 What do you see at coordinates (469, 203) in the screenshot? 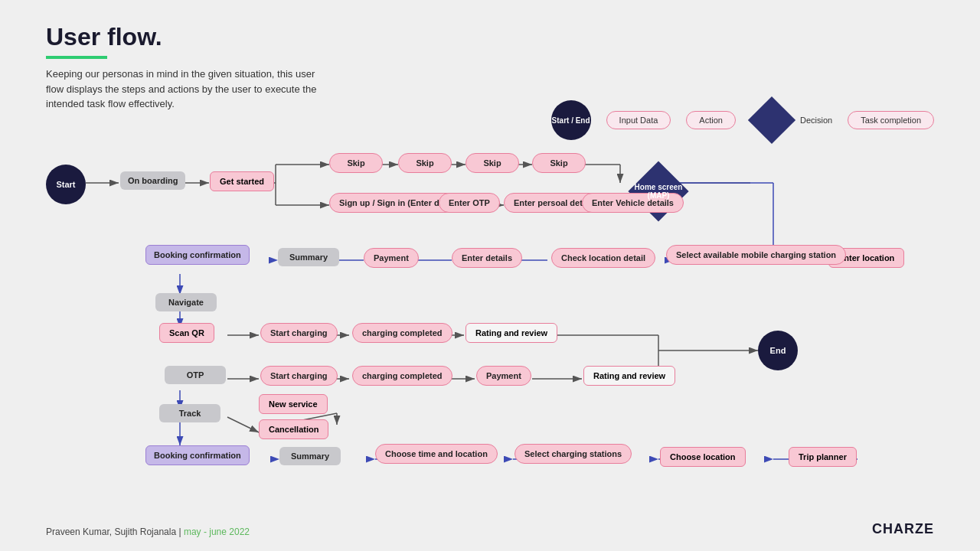
I see `node-enter-otp: Enter OTP` at bounding box center [469, 203].